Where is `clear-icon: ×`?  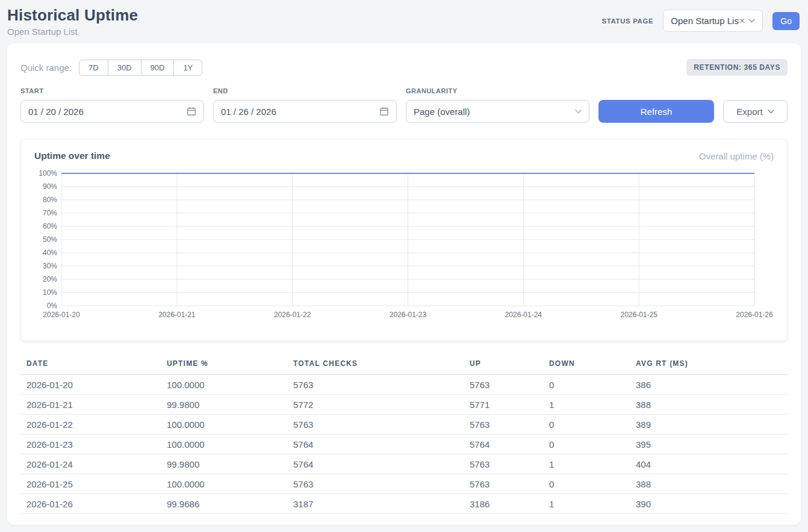 clear-icon: × is located at coordinates (742, 21).